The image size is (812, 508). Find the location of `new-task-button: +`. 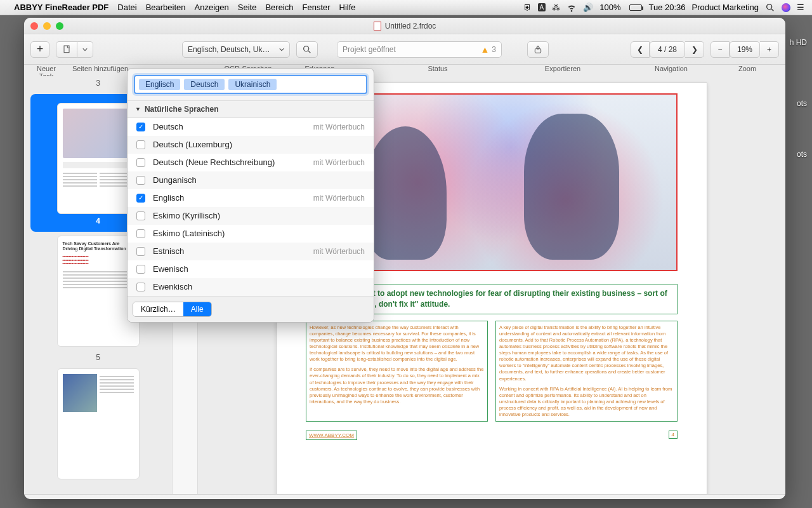

new-task-button: + is located at coordinates (40, 50).